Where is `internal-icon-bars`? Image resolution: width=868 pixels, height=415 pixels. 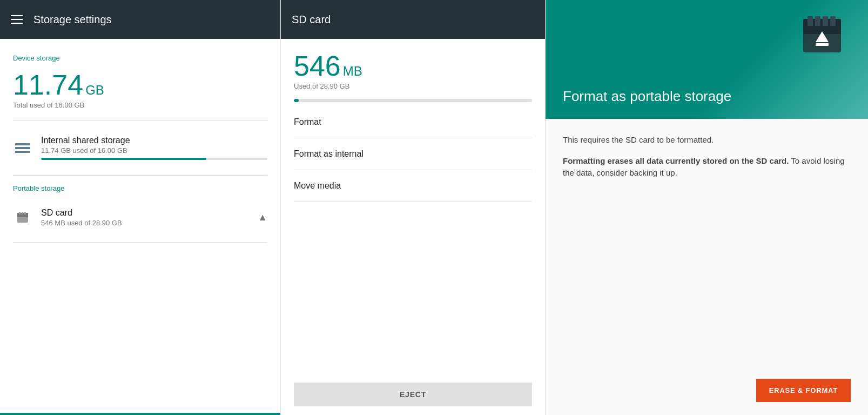 internal-icon-bars is located at coordinates (23, 148).